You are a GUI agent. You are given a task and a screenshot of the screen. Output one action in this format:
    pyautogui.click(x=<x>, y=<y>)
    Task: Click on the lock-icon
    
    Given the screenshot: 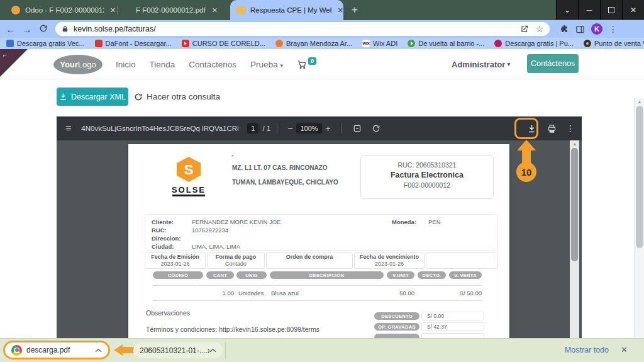 What is the action you would take?
    pyautogui.click(x=65, y=29)
    